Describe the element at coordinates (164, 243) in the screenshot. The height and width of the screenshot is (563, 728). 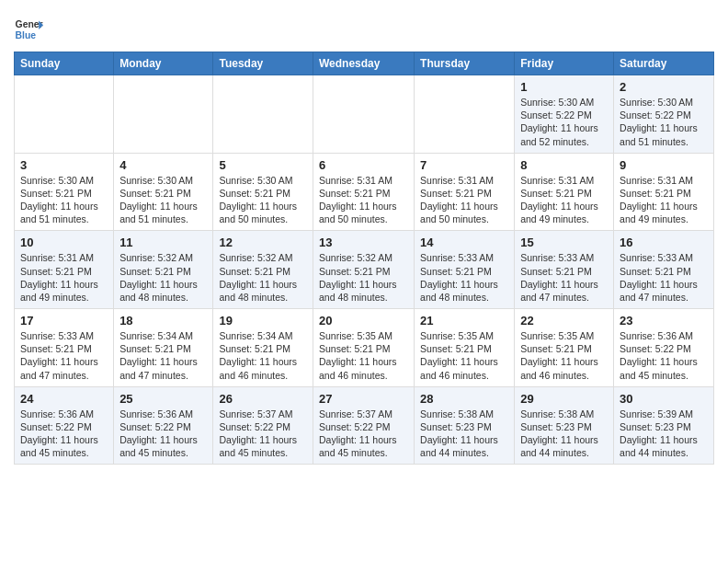
I see `day-number: 11` at that location.